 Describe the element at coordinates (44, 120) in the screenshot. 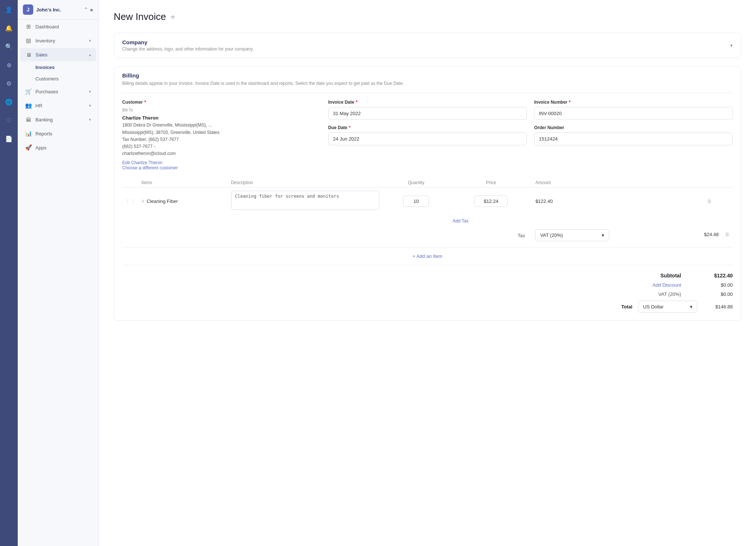

I see `banking-label: Banking` at that location.